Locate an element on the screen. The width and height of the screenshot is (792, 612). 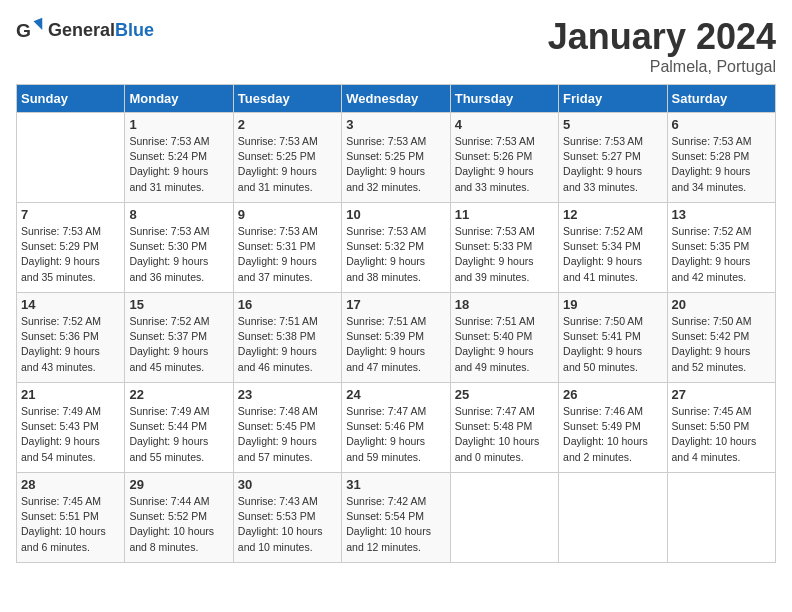
calendar-cell: 23Sunrise: 7:48 AMSunset: 5:45 PMDayligh… is located at coordinates (287, 428).